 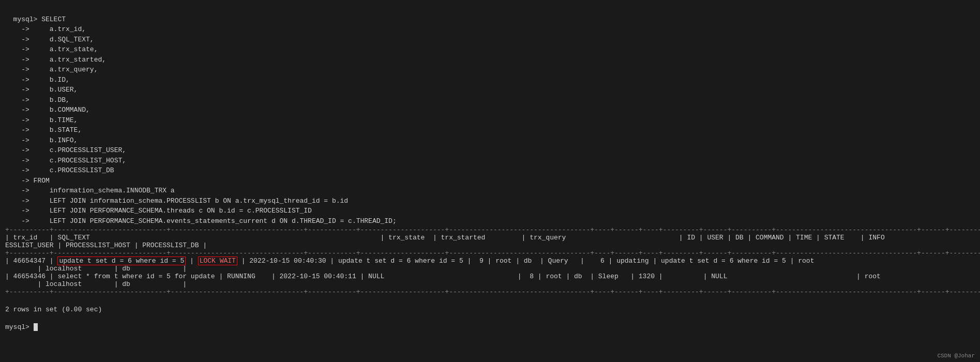 I want to click on table-row-1: | 46654347 | update t set d = 6 where id…, so click(x=490, y=265).